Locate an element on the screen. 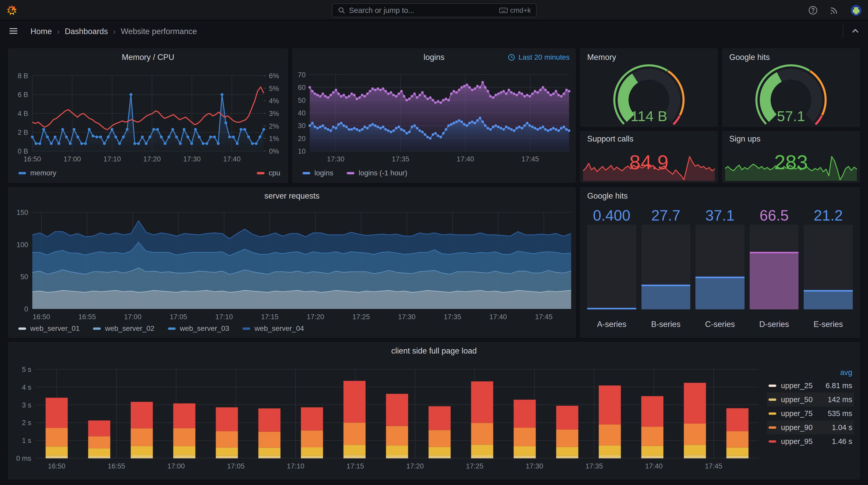 This screenshot has height=485, width=868. svg-text: 0% is located at coordinates (274, 152).